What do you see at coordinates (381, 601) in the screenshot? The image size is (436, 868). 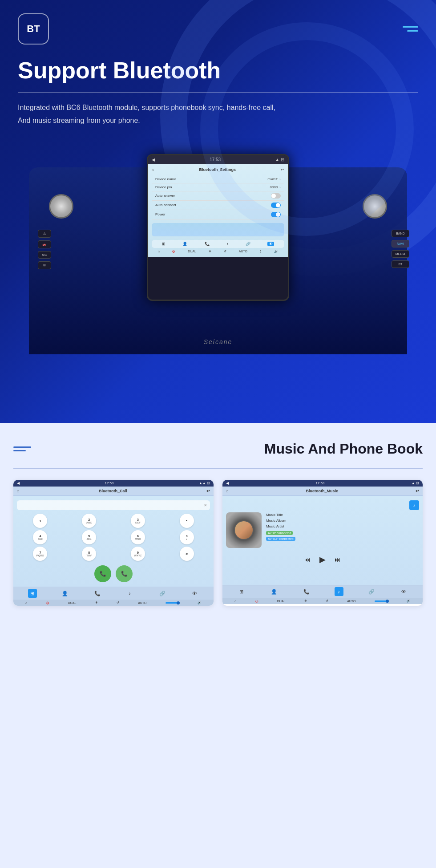 I see `msys-slider` at bounding box center [381, 601].